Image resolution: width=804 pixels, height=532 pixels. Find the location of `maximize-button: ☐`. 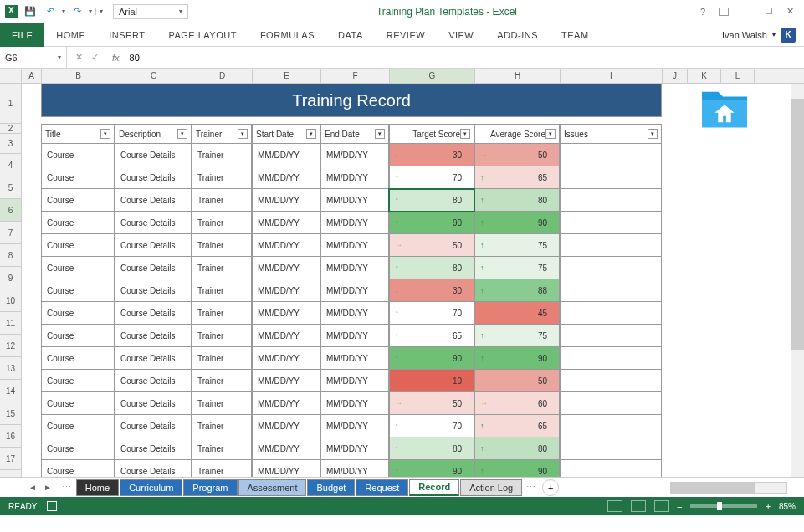

maximize-button: ☐ is located at coordinates (769, 12).